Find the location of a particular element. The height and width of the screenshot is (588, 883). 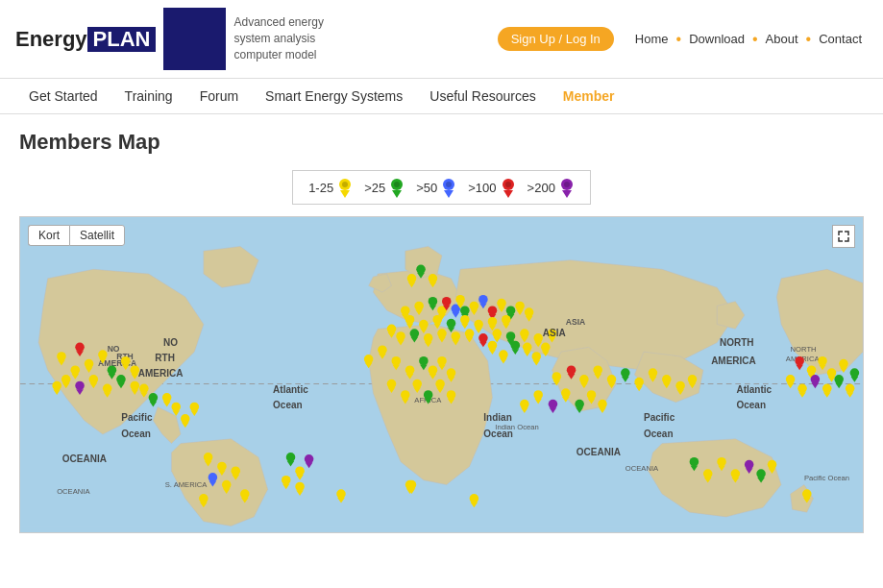

map-expand-button is located at coordinates (844, 236).